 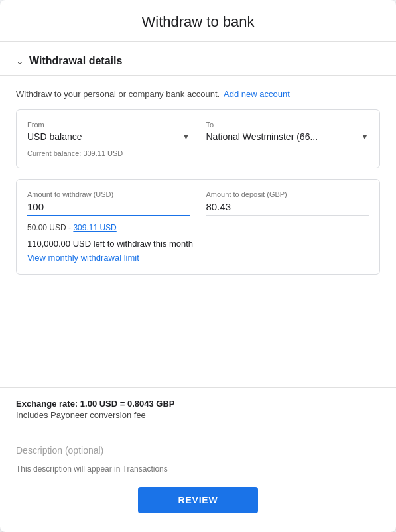 I want to click on to-dropdown-icon: ▼, so click(x=365, y=137).